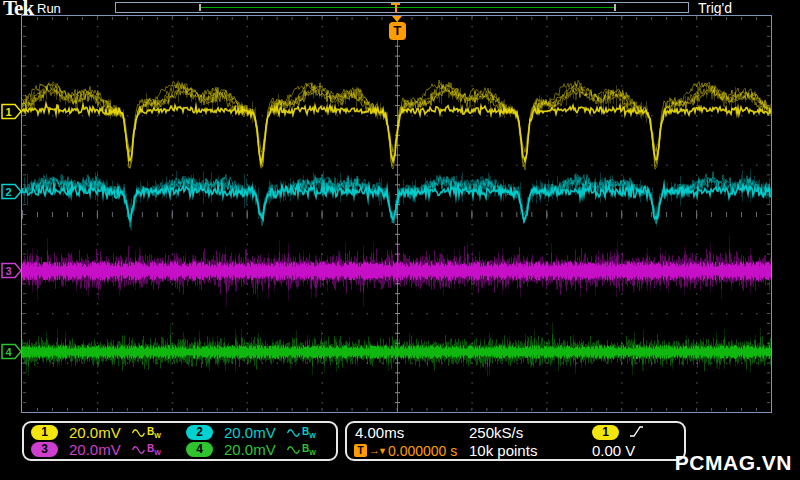 This screenshot has height=480, width=800. I want to click on record-view-bar, so click(402, 8).